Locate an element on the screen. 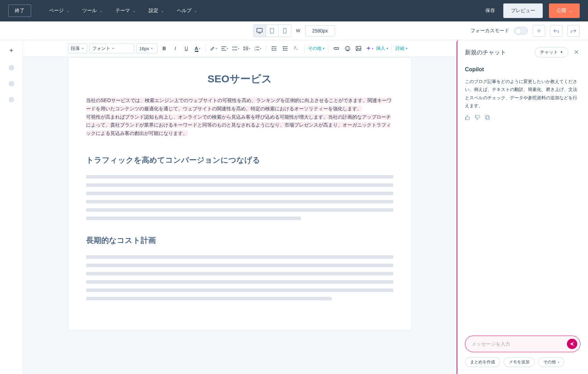 This screenshot has width=588, height=374. svg-text: 2 is located at coordinates (255, 50).